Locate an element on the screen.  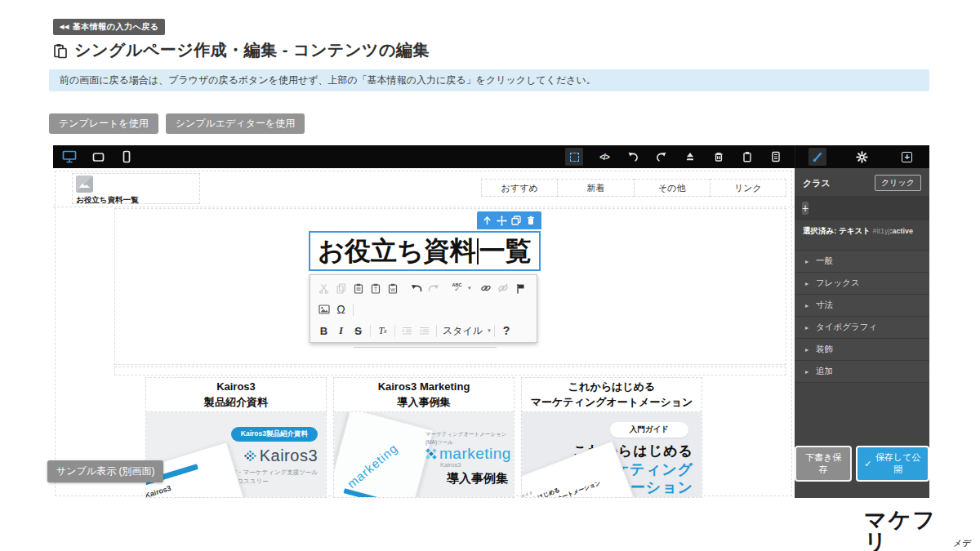
help-button: ? is located at coordinates (506, 331).